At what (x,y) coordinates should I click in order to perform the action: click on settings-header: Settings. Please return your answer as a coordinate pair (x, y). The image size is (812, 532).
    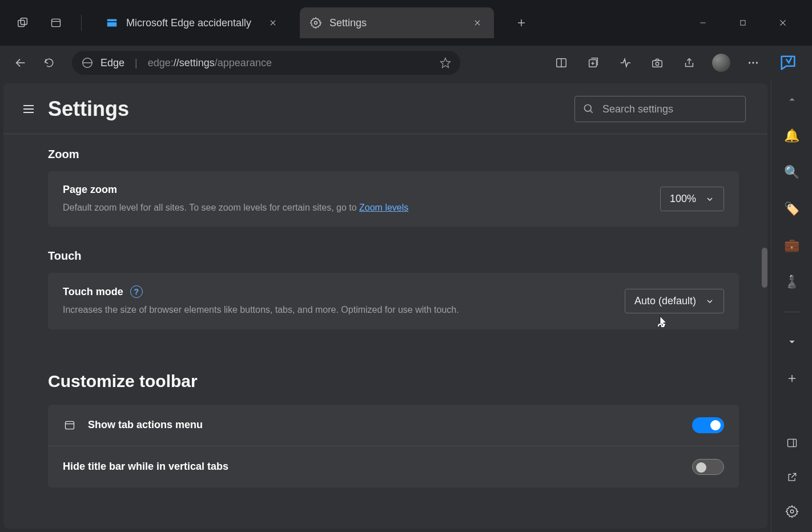
    Looking at the image, I should click on (385, 108).